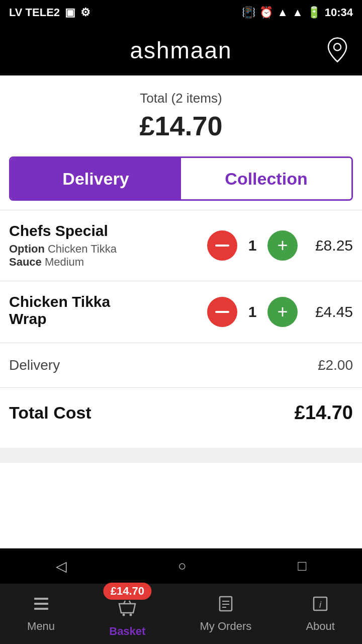  Describe the element at coordinates (127, 614) in the screenshot. I see `nav-item-basket: £14.70 Basket` at that location.